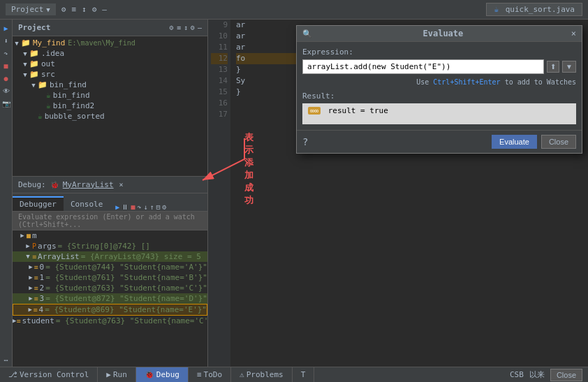 The image size is (588, 382). I want to click on version-control-label: Version Control, so click(54, 374).